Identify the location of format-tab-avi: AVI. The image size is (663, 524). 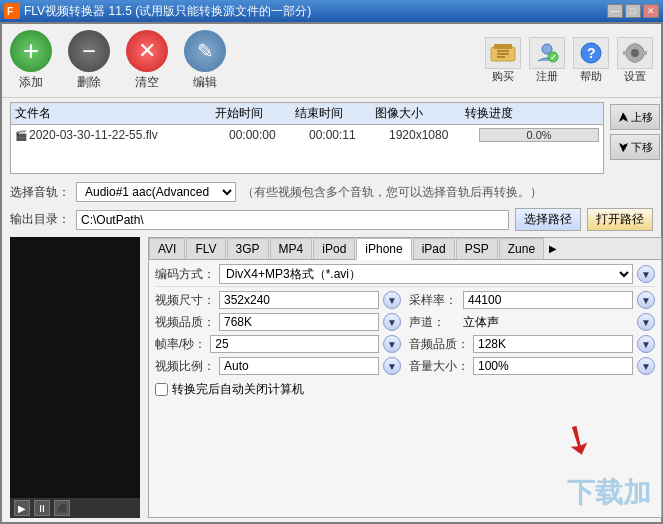
(167, 248).